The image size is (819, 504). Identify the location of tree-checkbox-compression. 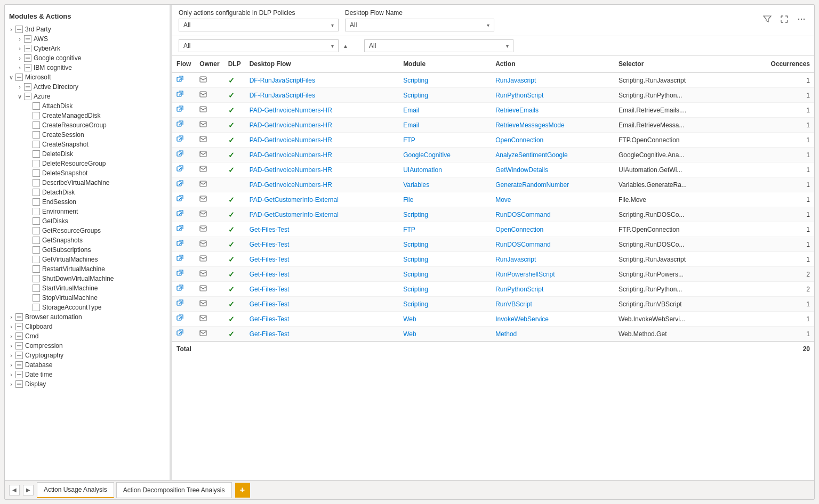
(19, 346).